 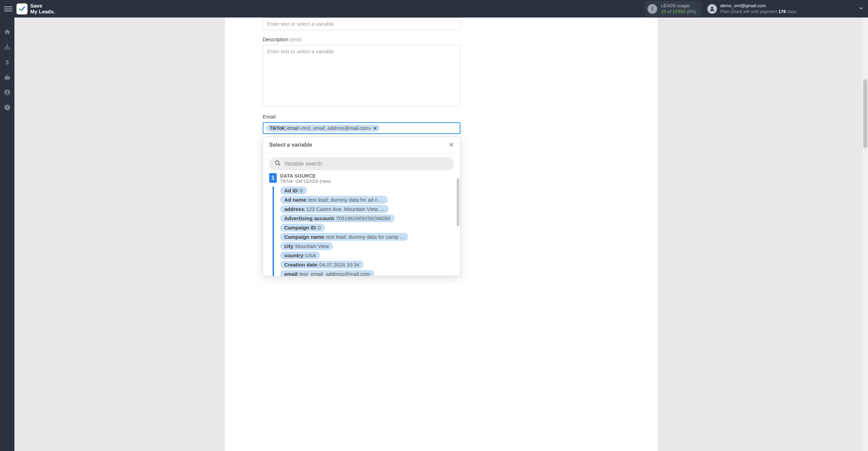 I want to click on user-text: demo_sml@gmail.com Plan |Start| left unt…, so click(x=758, y=9).